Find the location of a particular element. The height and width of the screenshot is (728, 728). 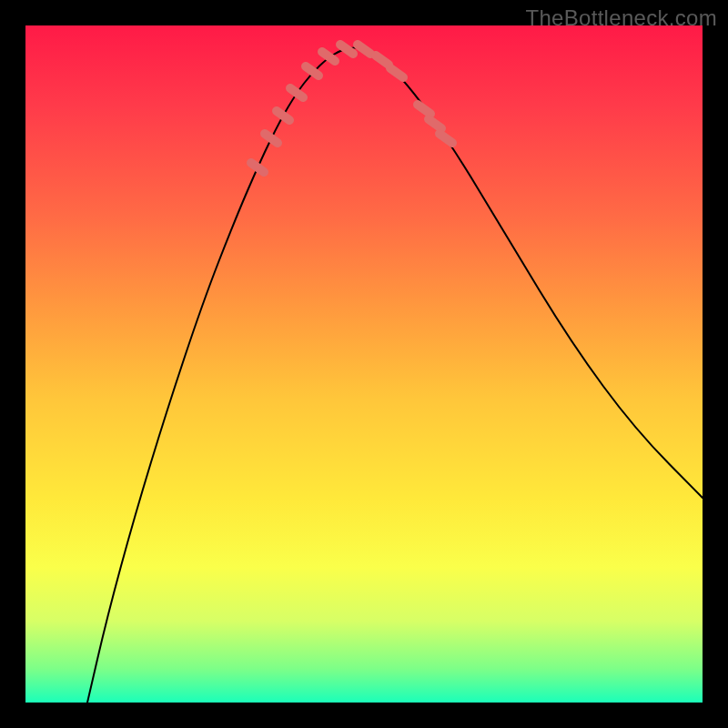

curve-markers is located at coordinates (351, 108).